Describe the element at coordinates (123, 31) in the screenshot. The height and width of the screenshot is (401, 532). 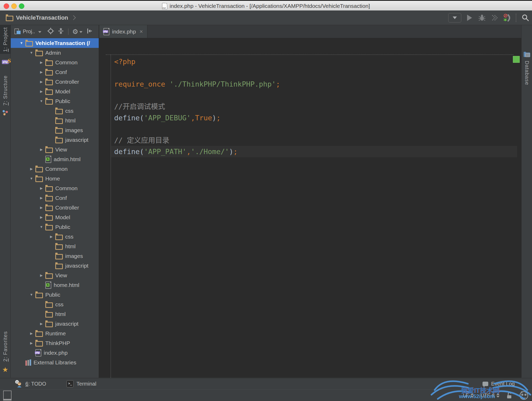
I see `tab-index-php: php index.php ×` at that location.